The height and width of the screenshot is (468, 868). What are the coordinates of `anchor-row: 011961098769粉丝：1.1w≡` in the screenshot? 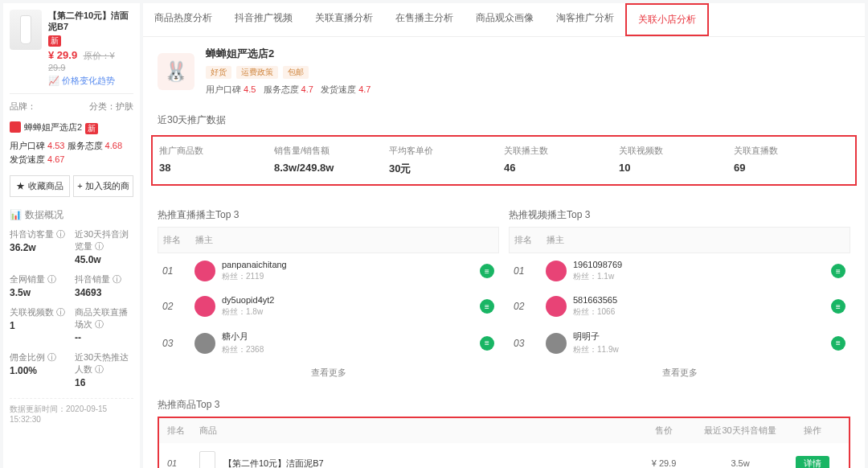 It's located at (680, 271).